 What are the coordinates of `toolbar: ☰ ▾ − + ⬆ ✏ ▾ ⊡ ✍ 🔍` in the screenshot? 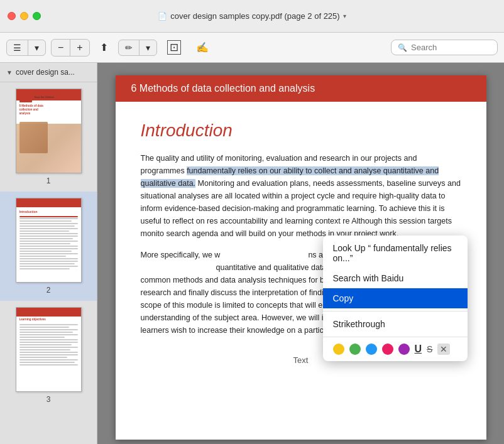 It's located at (252, 48).